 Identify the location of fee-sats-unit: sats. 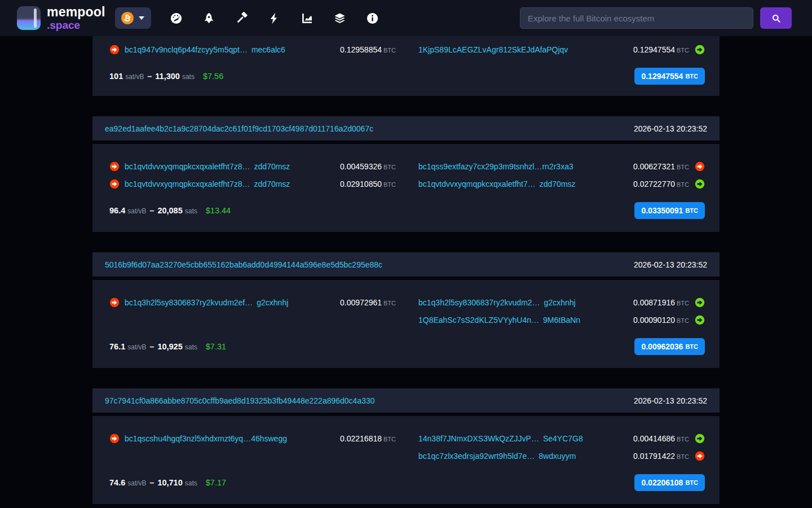
(188, 77).